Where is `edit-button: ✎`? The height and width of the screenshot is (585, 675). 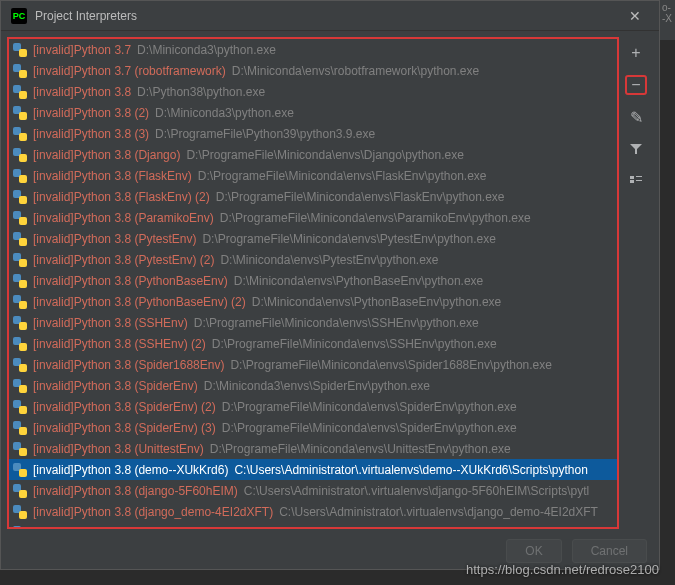
edit-button: ✎ is located at coordinates (636, 117).